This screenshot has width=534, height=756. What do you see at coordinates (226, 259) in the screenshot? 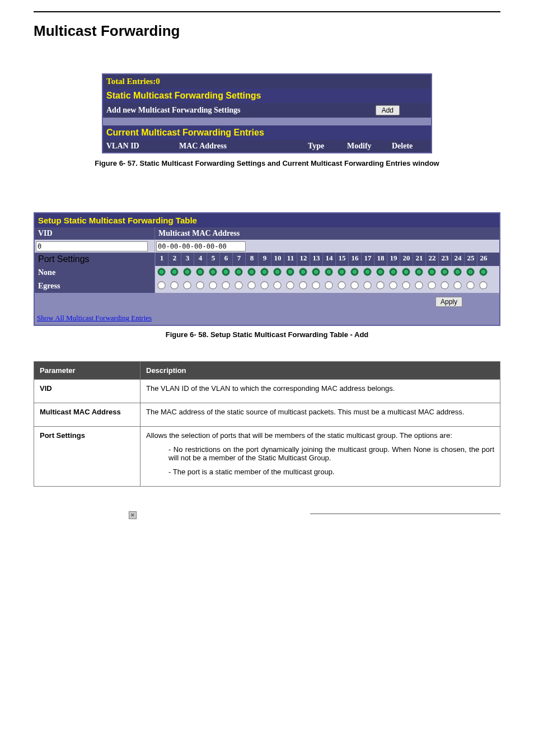
I see `port-col-6: 6` at bounding box center [226, 259].